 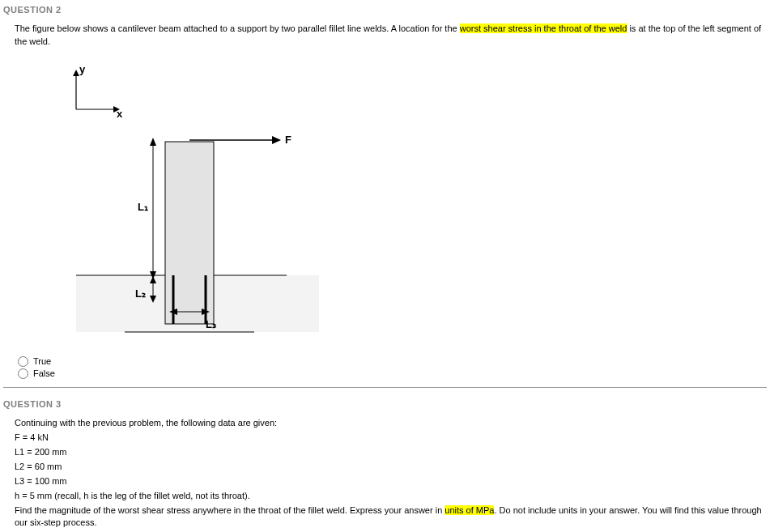 What do you see at coordinates (230, 510) in the screenshot?
I see `q3-find-before: Find the magnitude of the worst shear st…` at bounding box center [230, 510].